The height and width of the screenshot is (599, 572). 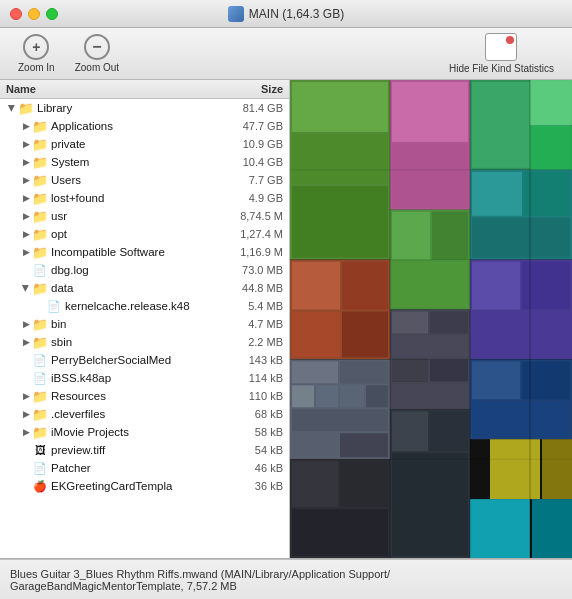 What do you see at coordinates (252, 198) in the screenshot?
I see `file-size: 4.9 GB` at bounding box center [252, 198].